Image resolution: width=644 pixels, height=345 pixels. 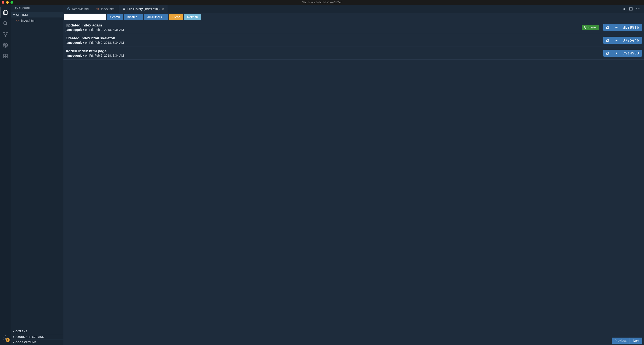 I want to click on commit-message: Added index.html page, so click(x=334, y=51).